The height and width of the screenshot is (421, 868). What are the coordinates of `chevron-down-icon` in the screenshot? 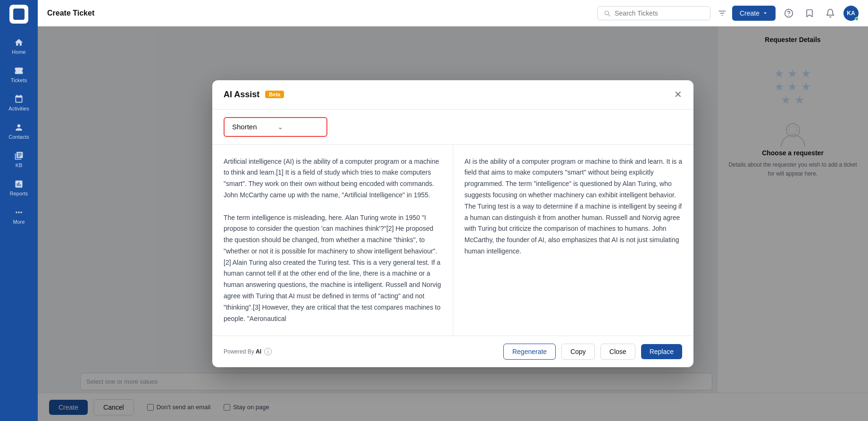 It's located at (765, 13).